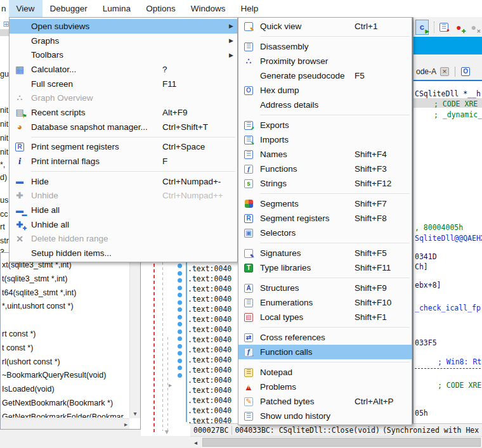  What do you see at coordinates (325, 303) in the screenshot?
I see `menu-item-enumerations: ☰EnumerationsShift+F10` at bounding box center [325, 303].